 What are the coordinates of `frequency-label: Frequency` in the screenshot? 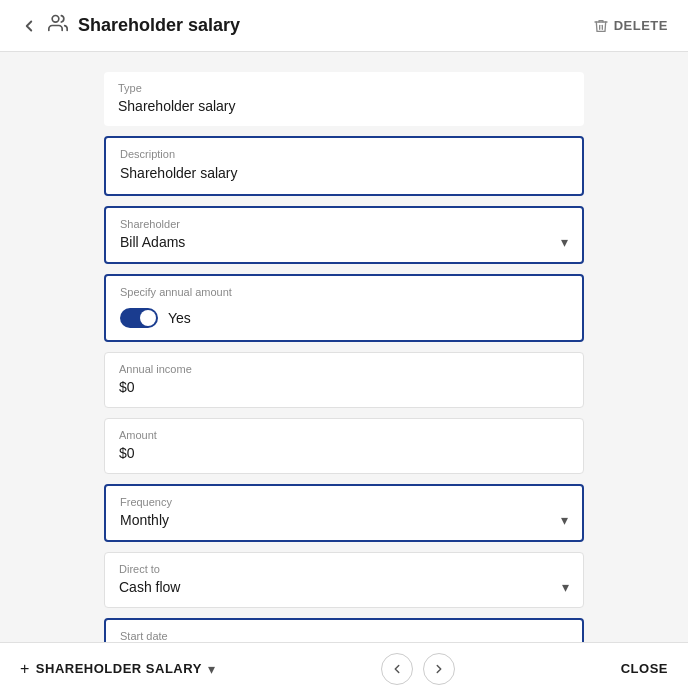 It's located at (344, 502).